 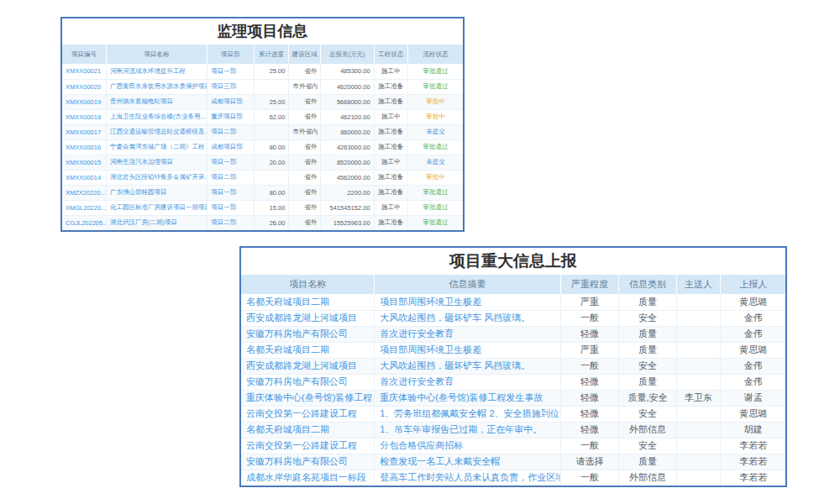 I want to click on table-row: 名都天府城项目二期项目部周围环境卫生极差严重质量黄思璐, so click(x=513, y=302).